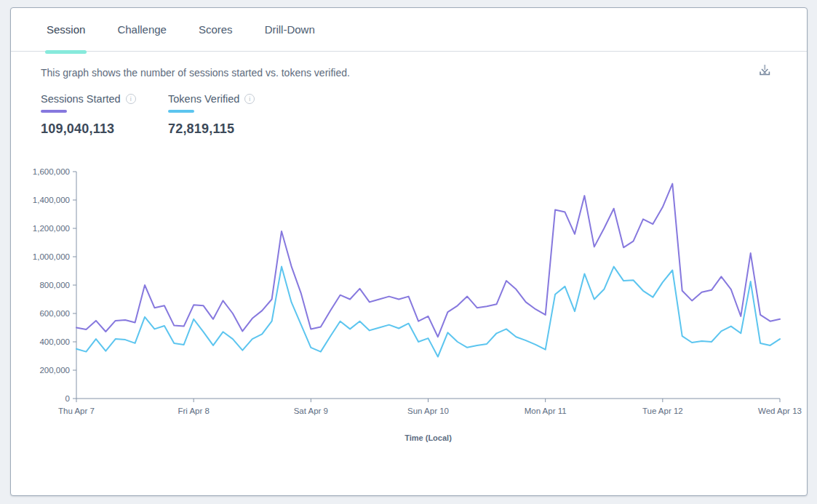  What do you see at coordinates (55, 313) in the screenshot?
I see `svg-text: 600,000` at bounding box center [55, 313].